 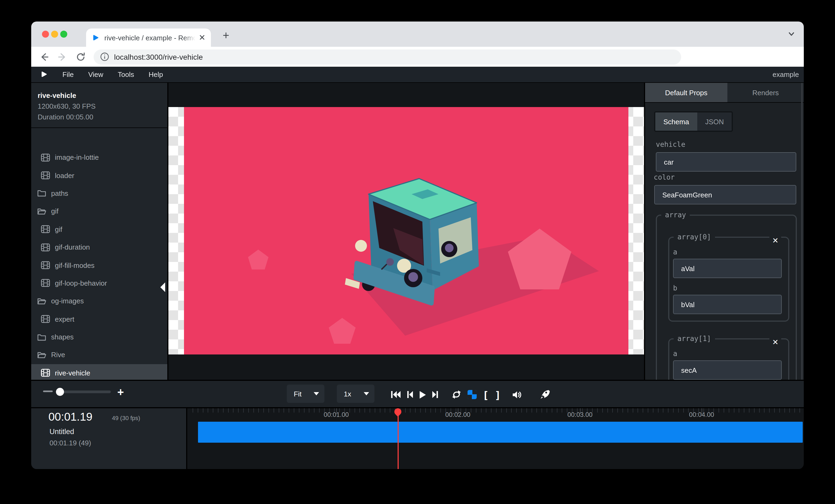 I want to click on sidebar-item-loader: loader, so click(x=99, y=175).